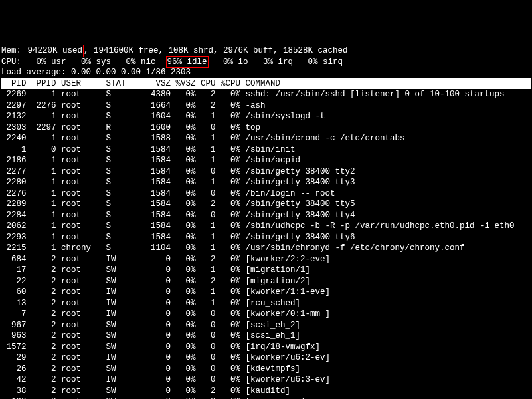 The height and width of the screenshot is (399, 532). What do you see at coordinates (266, 106) in the screenshot?
I see `process-row: 2297 2276 root S 1664 0% 2 0% -ash` at bounding box center [266, 106].